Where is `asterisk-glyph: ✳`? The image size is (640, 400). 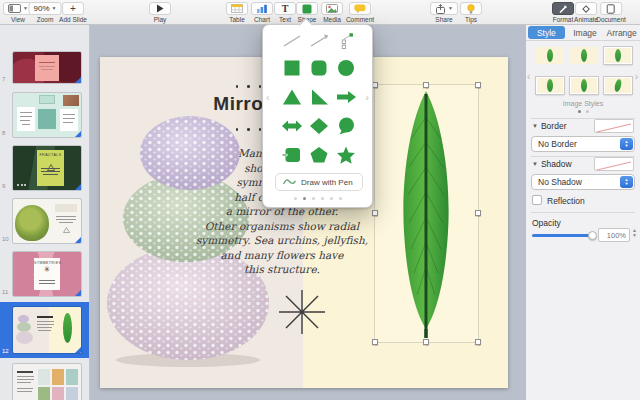
asterisk-glyph: ✳ is located at coordinates (47, 270).